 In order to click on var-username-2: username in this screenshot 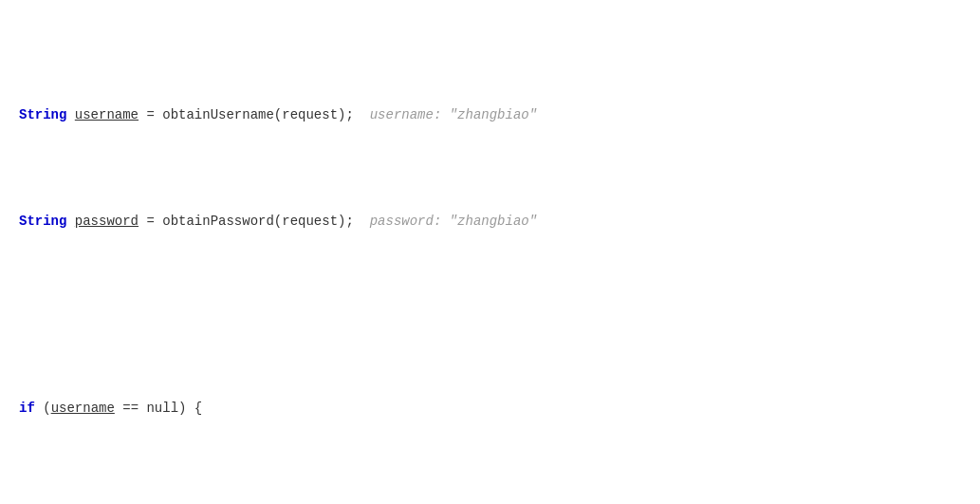, I will do `click(83, 408)`.